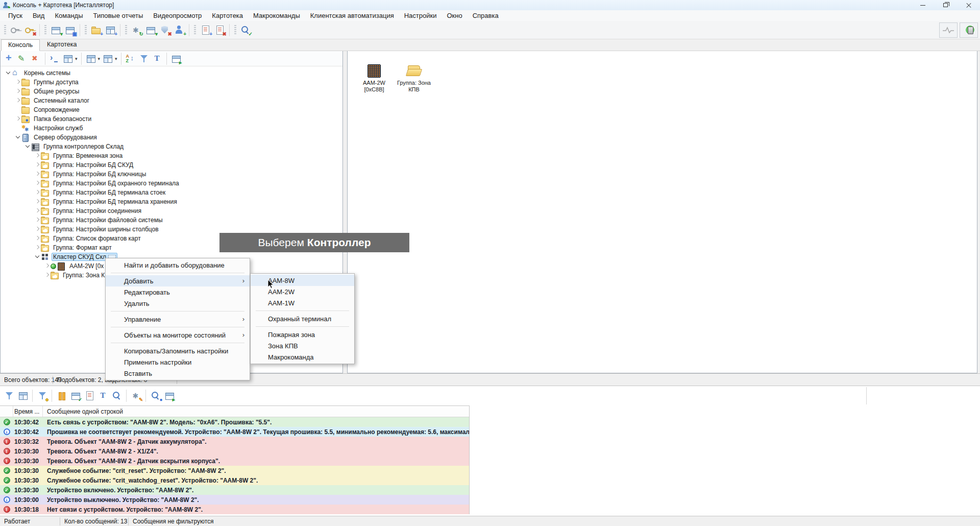 This screenshot has height=526, width=980. Describe the element at coordinates (172, 183) in the screenshot. I see `tree-item: Группа: Настройки БД охранного терминала` at that location.